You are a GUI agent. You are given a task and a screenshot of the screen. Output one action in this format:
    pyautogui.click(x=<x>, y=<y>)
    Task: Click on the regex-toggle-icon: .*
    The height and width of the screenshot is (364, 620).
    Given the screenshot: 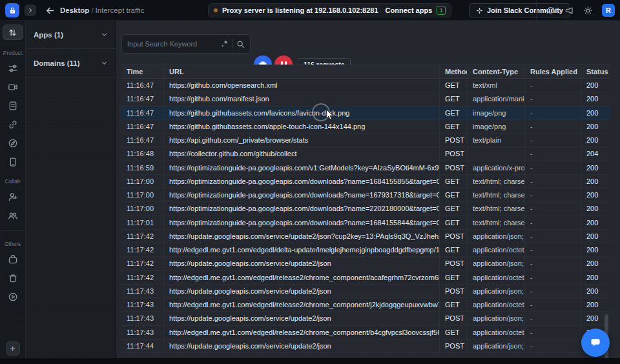 What is the action you would take?
    pyautogui.click(x=225, y=44)
    